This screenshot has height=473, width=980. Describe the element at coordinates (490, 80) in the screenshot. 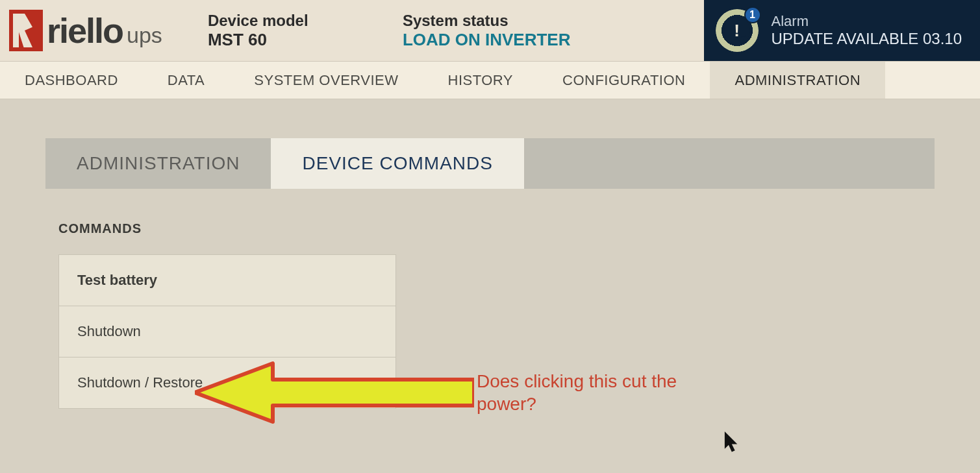

I see `main-nav: DASHBOARD DATA SYSTEM OVERVIEW HISTORY C…` at that location.